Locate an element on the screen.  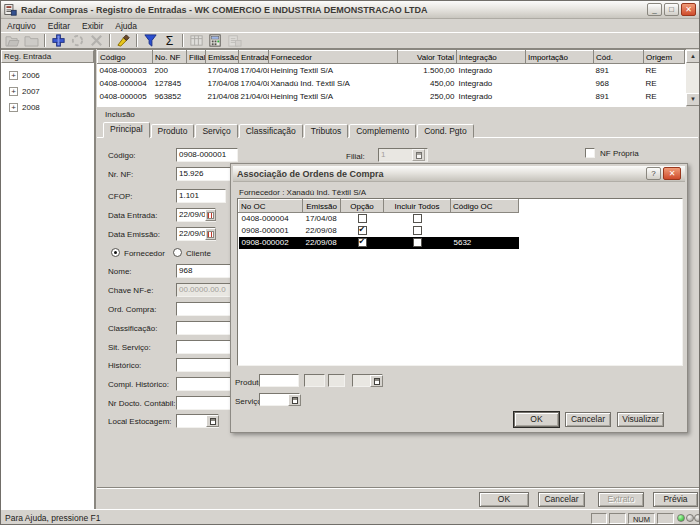
grid-column-valor-total: Valor Total is located at coordinates (428, 58).